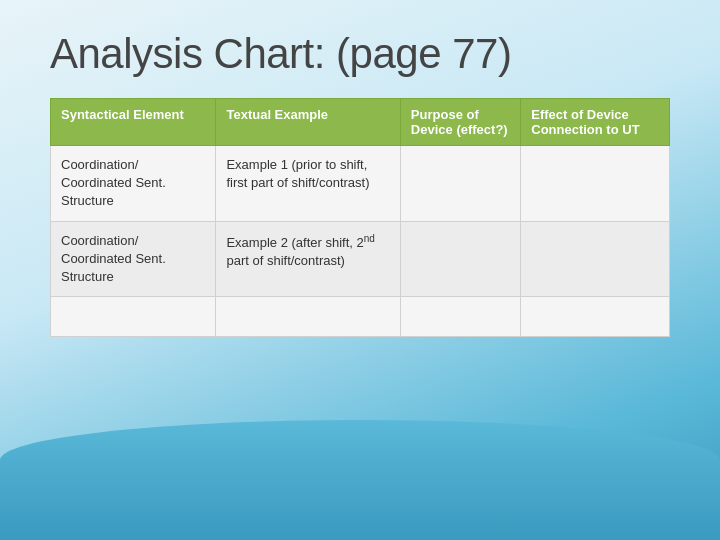 The width and height of the screenshot is (720, 540). What do you see at coordinates (370, 238) in the screenshot?
I see `superscript: nd` at bounding box center [370, 238].